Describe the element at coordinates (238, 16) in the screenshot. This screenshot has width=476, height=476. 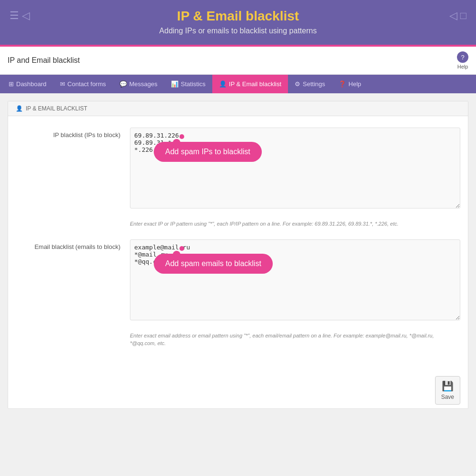
I see `app-title: IP & Email blacklist` at that location.